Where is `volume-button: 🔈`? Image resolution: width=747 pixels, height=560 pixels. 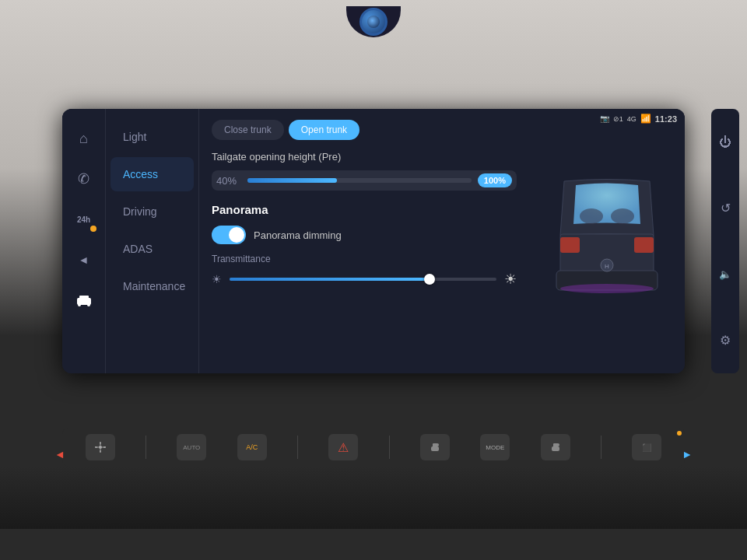 volume-button: 🔈 is located at coordinates (725, 275).